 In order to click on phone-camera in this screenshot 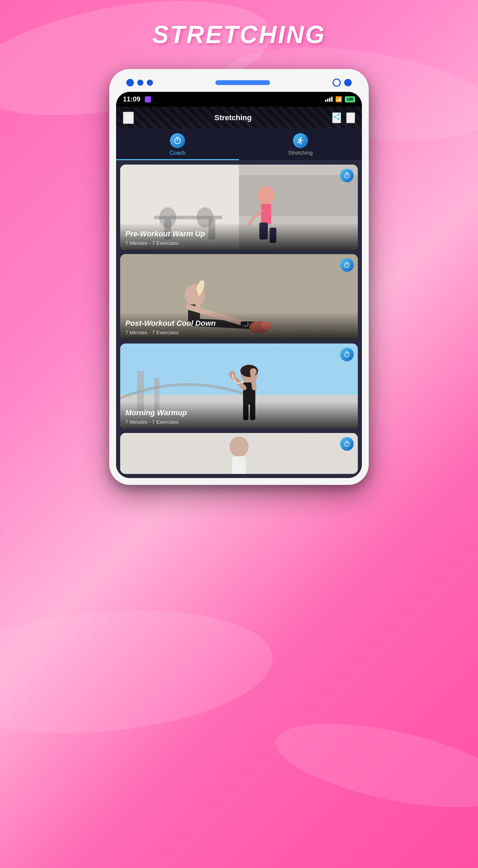, I will do `click(337, 83)`.